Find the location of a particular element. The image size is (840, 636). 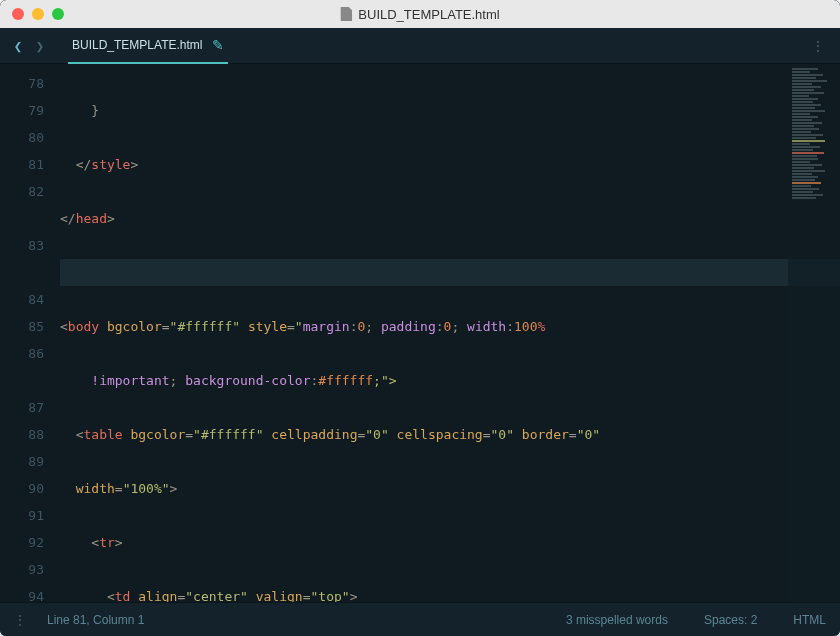

code-line: <body bgcolor="#ffffff" style="margin:0;… is located at coordinates (450, 326).